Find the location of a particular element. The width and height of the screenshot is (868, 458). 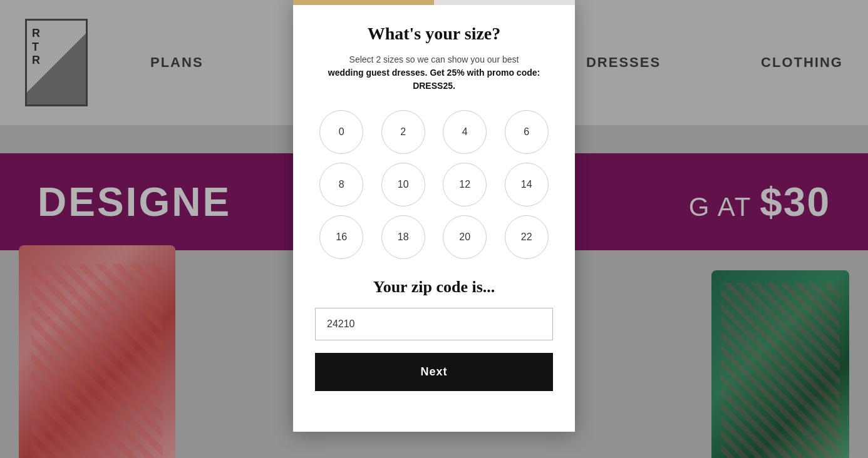

size-btn-16: 16 is located at coordinates (341, 237).